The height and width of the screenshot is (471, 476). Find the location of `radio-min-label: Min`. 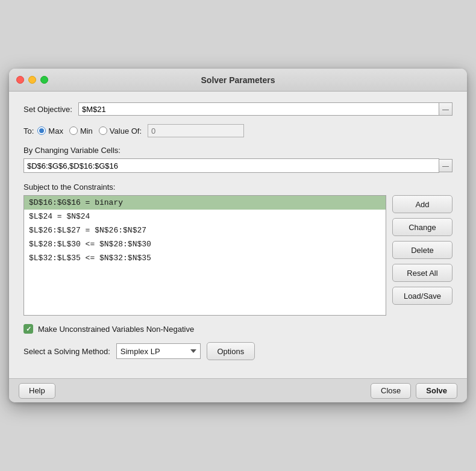

radio-min-label: Min is located at coordinates (87, 131).